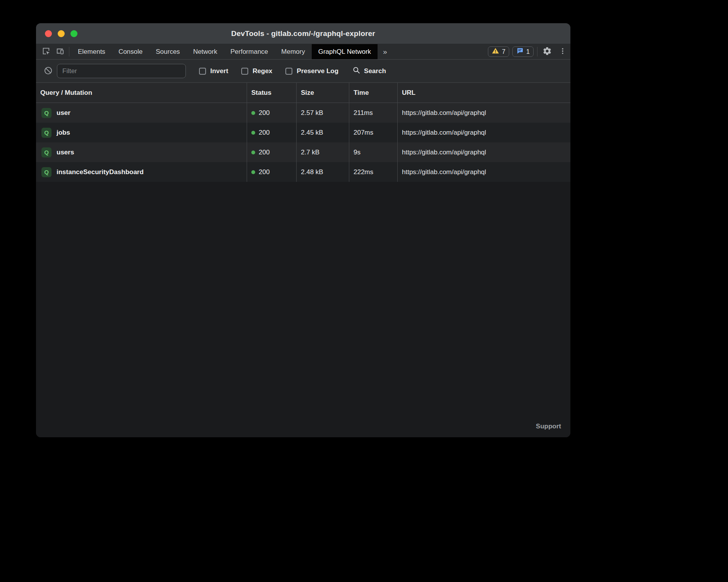  What do you see at coordinates (484, 93) in the screenshot?
I see `column-header-url: URL` at bounding box center [484, 93].